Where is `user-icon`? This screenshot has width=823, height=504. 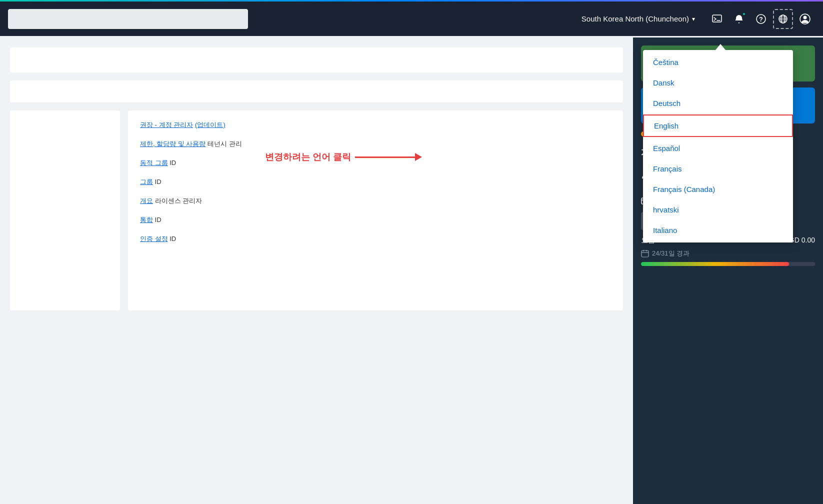
user-icon is located at coordinates (805, 19).